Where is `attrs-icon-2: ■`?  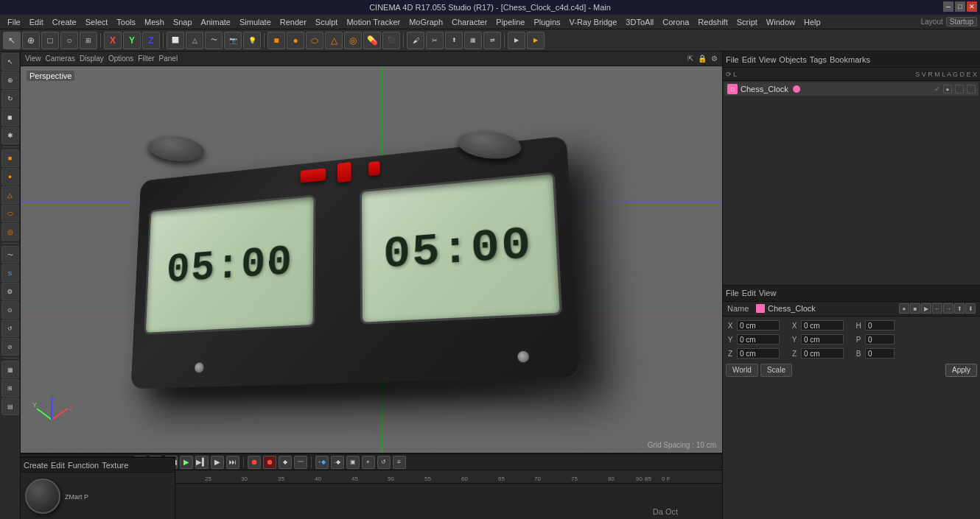
attrs-icon-2: ■ is located at coordinates (915, 308).